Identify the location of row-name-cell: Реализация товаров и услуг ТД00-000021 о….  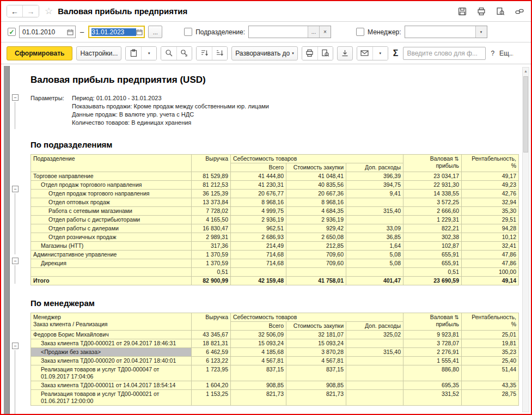
(111, 398).